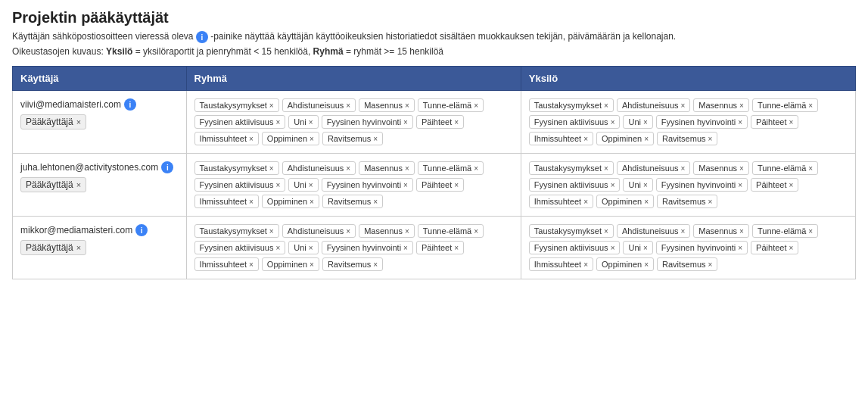 This screenshot has width=868, height=393. What do you see at coordinates (353, 185) in the screenshot?
I see `ryhma-cell: Taustakysymykset×Ahdistuneisuus×Masennus…` at bounding box center [353, 185].